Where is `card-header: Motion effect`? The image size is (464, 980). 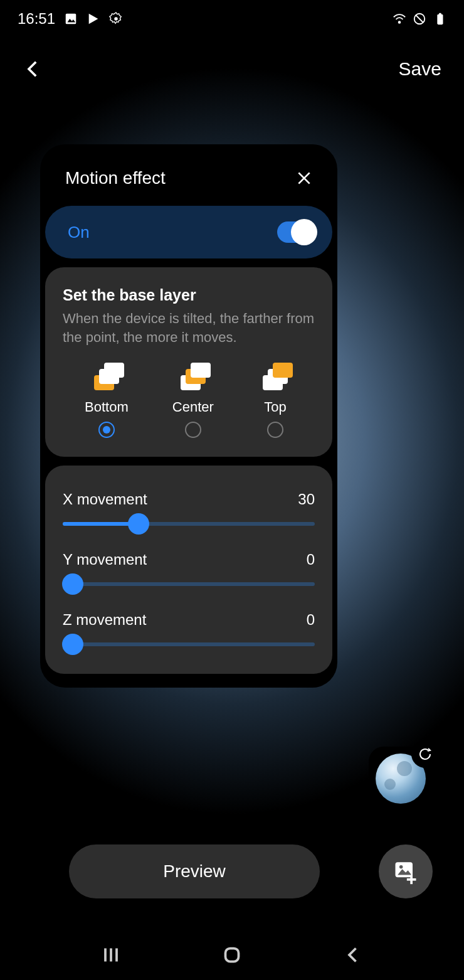
card-header: Motion effect is located at coordinates (189, 175).